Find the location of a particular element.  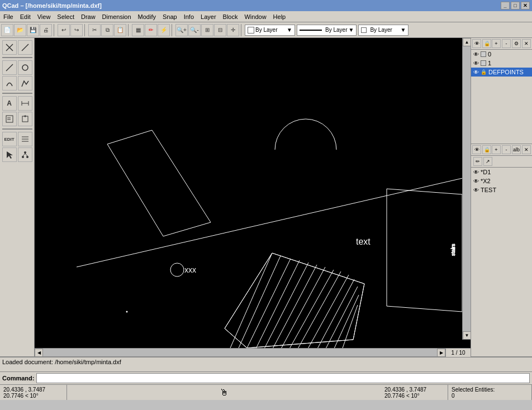

linewidth-dropdown: By Layer ▼ is located at coordinates (383, 30).